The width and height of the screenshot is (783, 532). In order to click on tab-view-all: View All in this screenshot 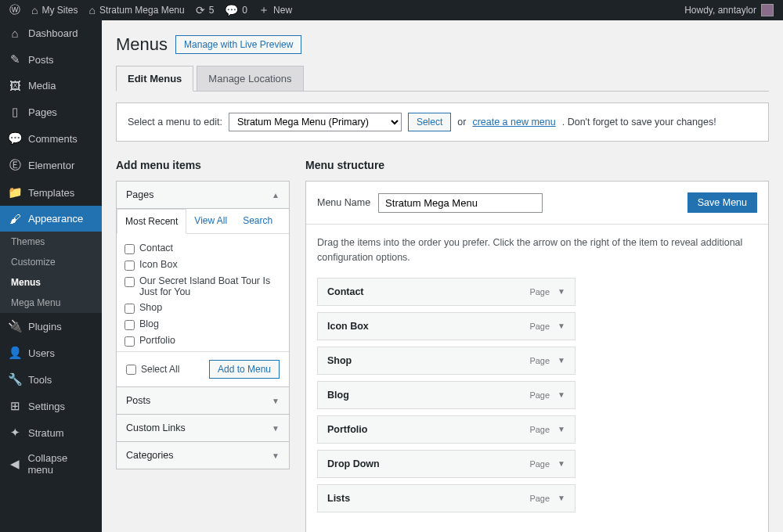, I will do `click(211, 221)`.